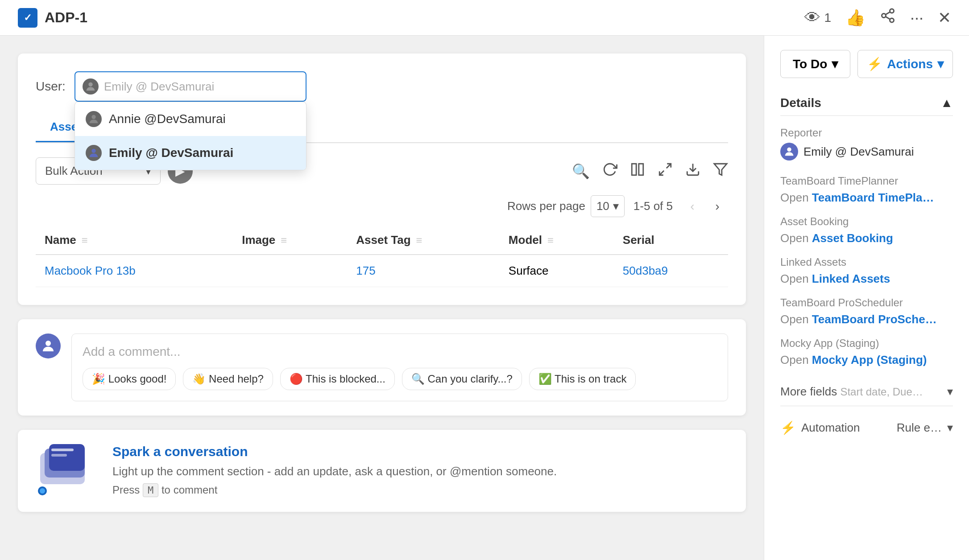  Describe the element at coordinates (190, 153) in the screenshot. I see `dropdown-item-emily: Emily @ DevSamurai` at that location.